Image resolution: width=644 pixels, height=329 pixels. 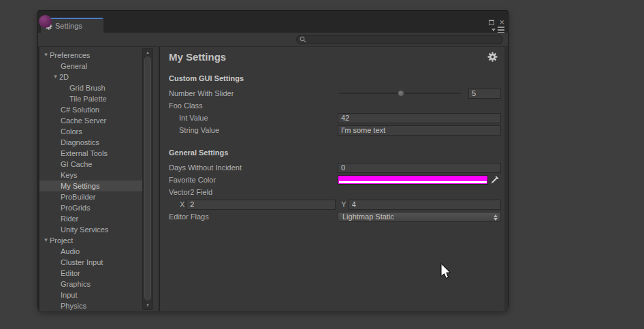 I want to click on sidebar-item-label: Physics, so click(x=74, y=306).